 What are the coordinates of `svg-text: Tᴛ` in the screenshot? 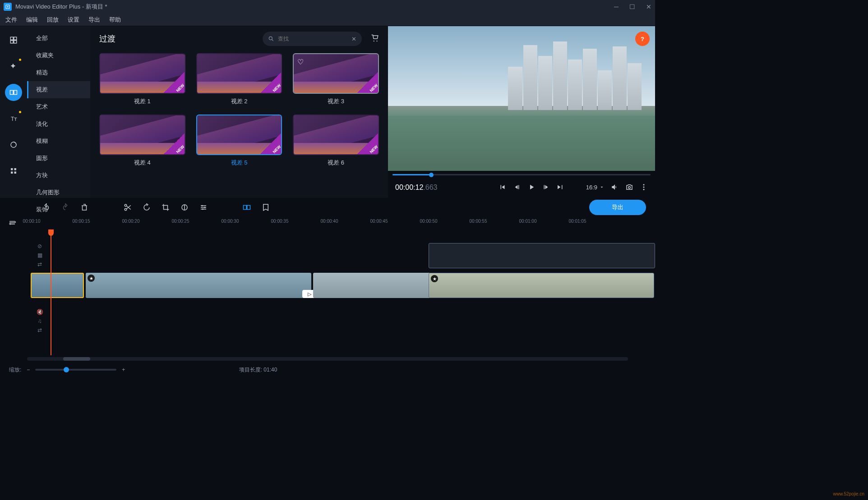 It's located at (14, 119).